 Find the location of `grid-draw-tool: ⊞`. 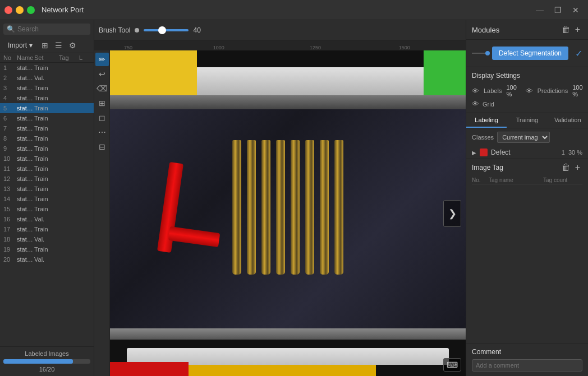

grid-draw-tool: ⊞ is located at coordinates (102, 103).